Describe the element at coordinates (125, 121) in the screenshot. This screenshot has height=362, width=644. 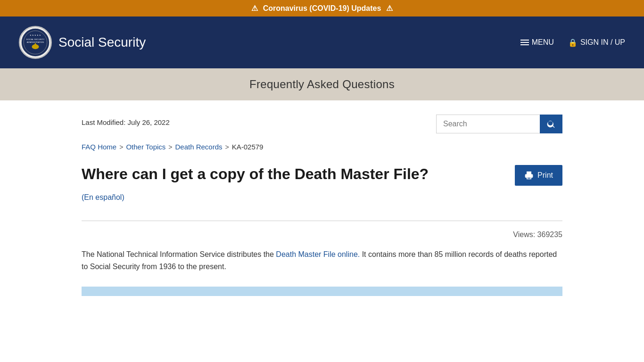
I see `last-modified: Last Modified: July 26, 2022` at that location.